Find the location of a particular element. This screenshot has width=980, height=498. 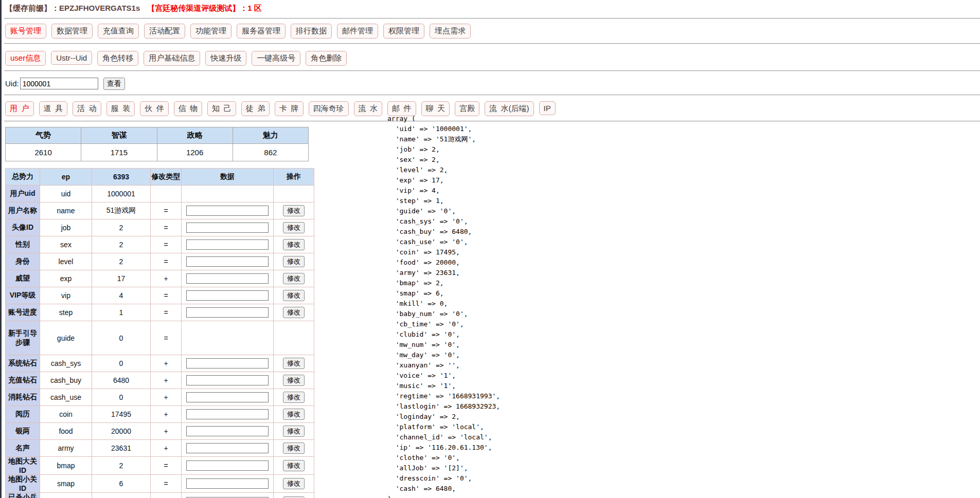

nav-primary-item-2: 充值查询 is located at coordinates (118, 31).